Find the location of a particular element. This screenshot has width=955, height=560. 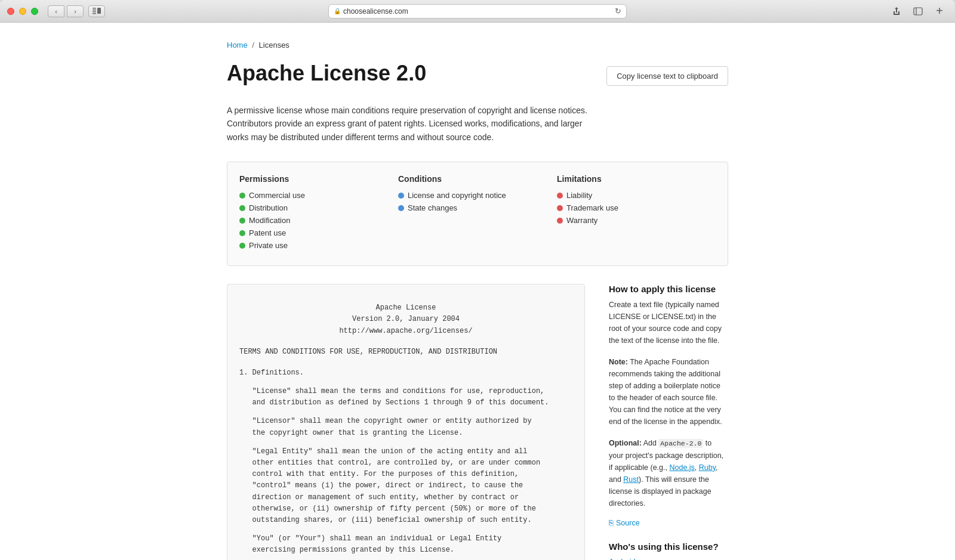

whos-using-section: Who's using this license? Android Apache… is located at coordinates (668, 551).